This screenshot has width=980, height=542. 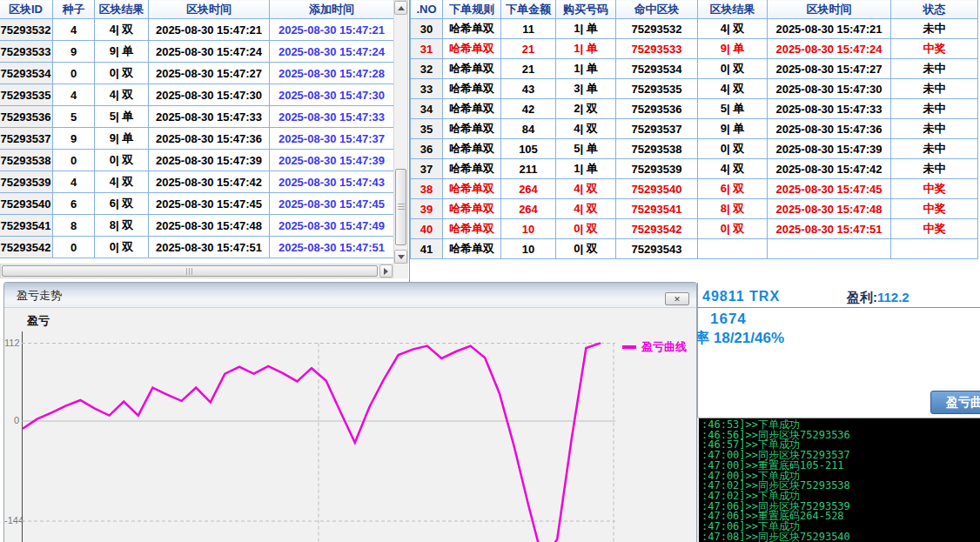 I want to click on column-header-seed: 种子, so click(x=74, y=10).